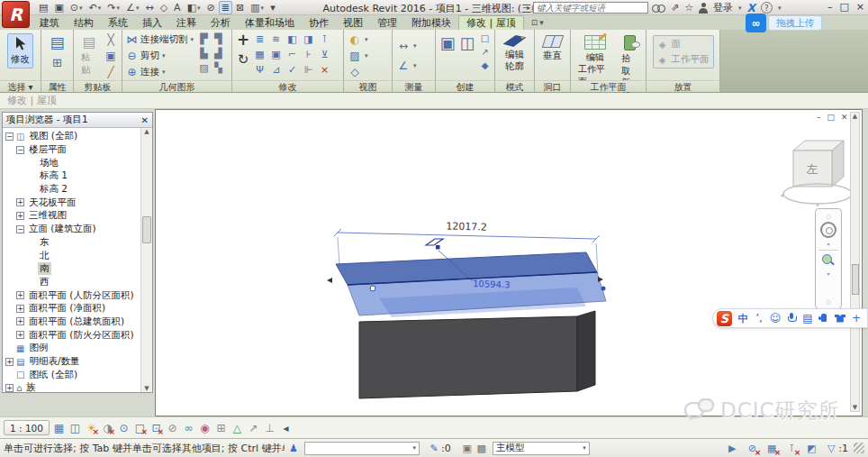 The image size is (868, 457). I want to click on design-options-icon: ▣, so click(467, 448).